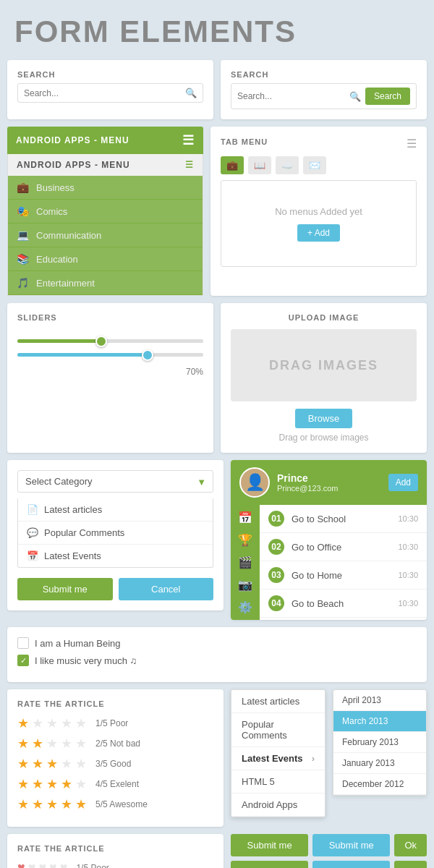 This screenshot has height=868, width=434. I want to click on checkbox-music-label: I like music very much ♫, so click(85, 661).